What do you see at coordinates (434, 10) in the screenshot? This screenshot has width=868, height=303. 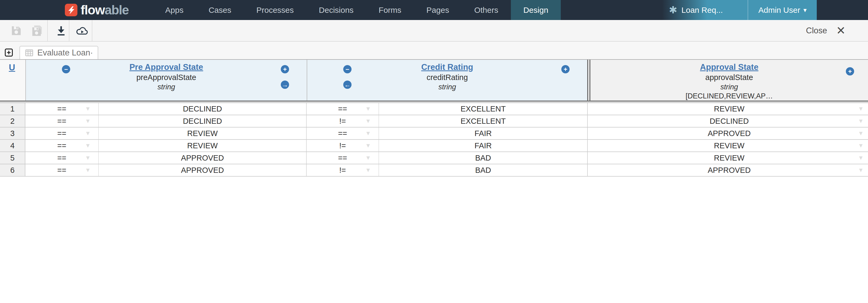 I see `top-navbar: flowable Apps Cases Processes Decisions …` at bounding box center [434, 10].